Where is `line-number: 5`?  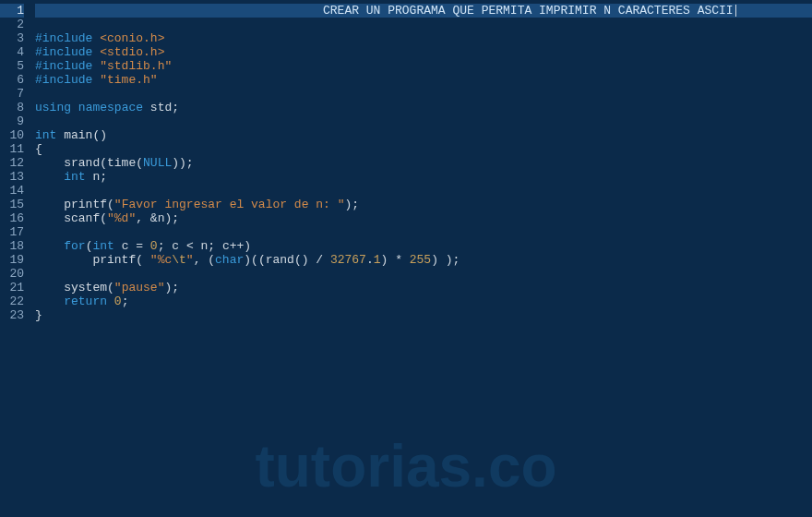 line-number: 5 is located at coordinates (12, 66).